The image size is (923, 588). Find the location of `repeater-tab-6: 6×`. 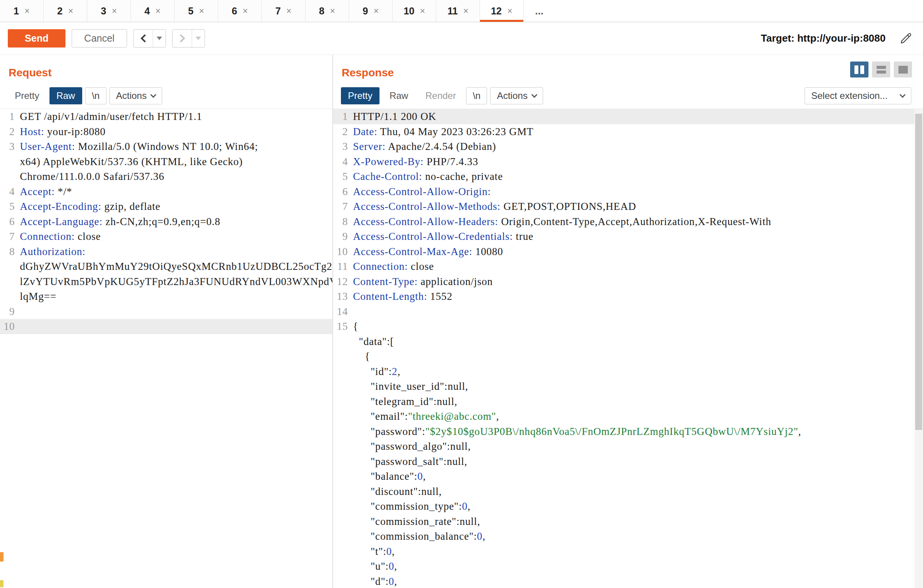

repeater-tab-6: 6× is located at coordinates (240, 11).